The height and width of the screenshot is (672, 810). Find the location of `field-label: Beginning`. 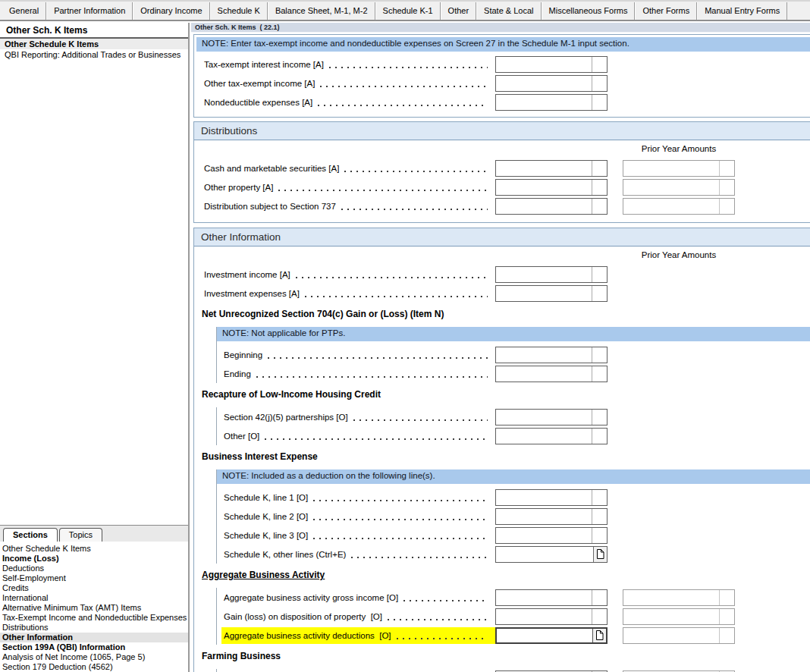

field-label: Beginning is located at coordinates (243, 355).